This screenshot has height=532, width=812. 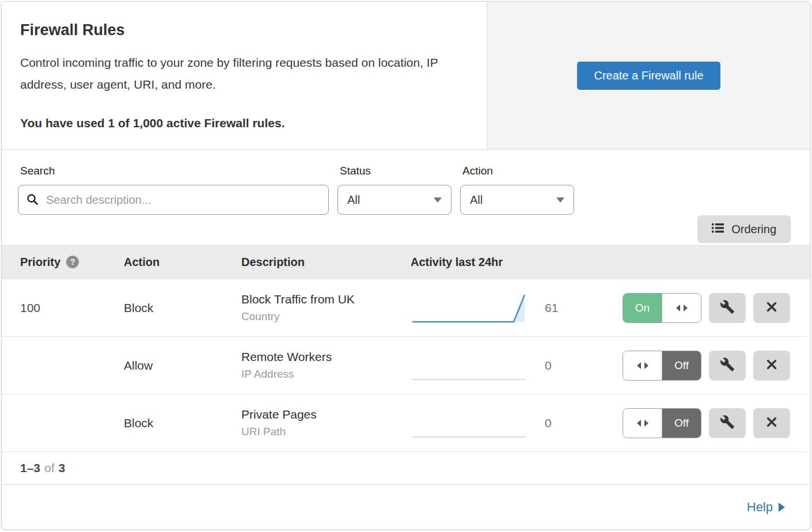 I want to click on priority-help-icon: ?, so click(x=73, y=262).